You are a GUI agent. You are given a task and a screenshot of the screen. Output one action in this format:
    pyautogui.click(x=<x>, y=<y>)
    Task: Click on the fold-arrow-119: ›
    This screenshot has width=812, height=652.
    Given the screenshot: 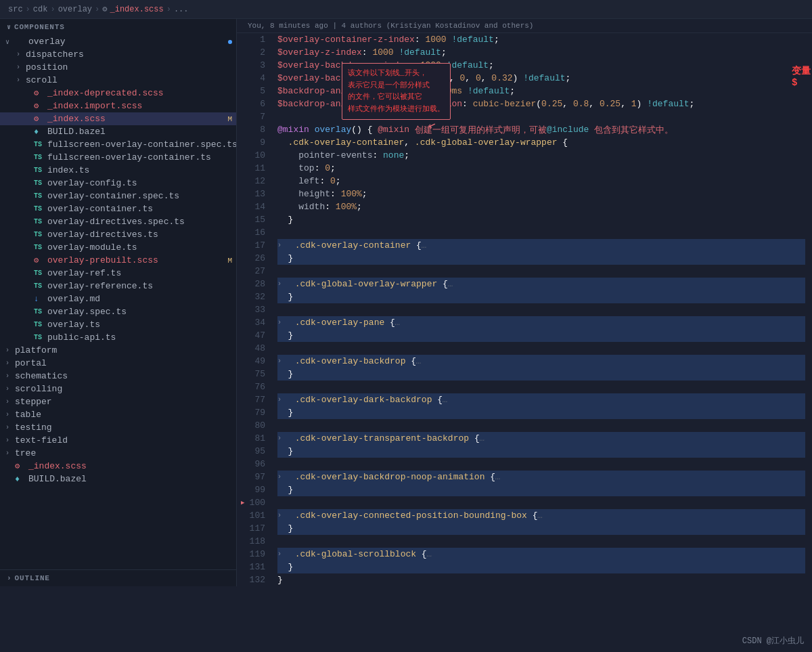 What is the action you would take?
    pyautogui.click(x=279, y=554)
    